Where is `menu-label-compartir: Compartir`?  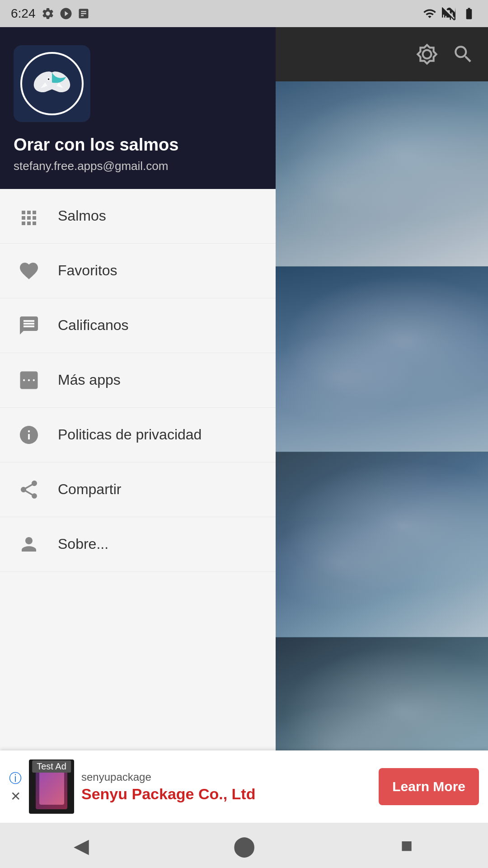 menu-label-compartir: Compartir is located at coordinates (89, 489).